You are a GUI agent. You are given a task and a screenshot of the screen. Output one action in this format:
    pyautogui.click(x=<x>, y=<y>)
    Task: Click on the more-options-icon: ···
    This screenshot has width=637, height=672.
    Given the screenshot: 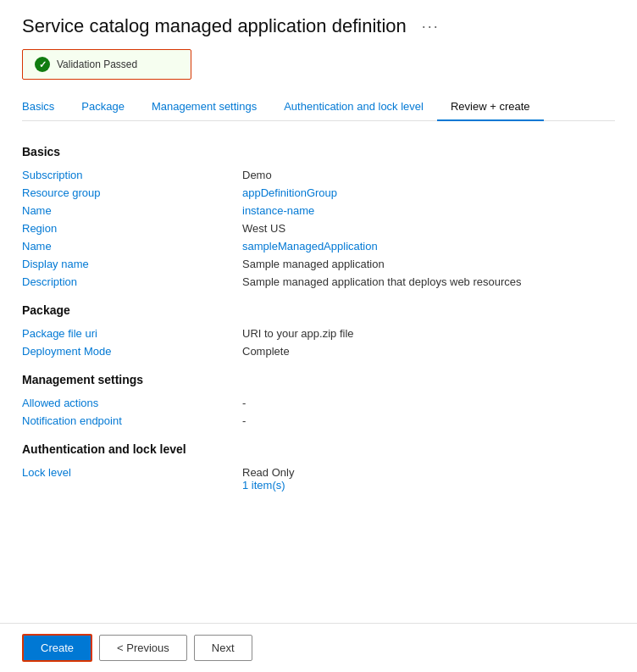 What is the action you would take?
    pyautogui.click(x=430, y=27)
    